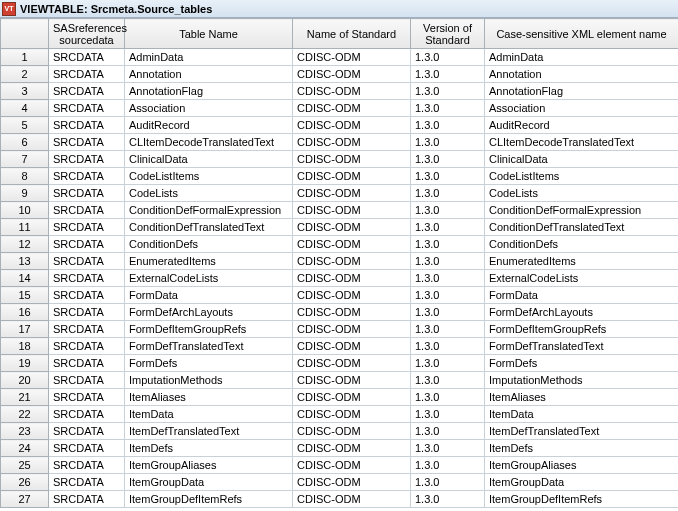 The height and width of the screenshot is (511, 678). Describe the element at coordinates (209, 176) in the screenshot. I see `cell-tablename: CodeListItems` at that location.